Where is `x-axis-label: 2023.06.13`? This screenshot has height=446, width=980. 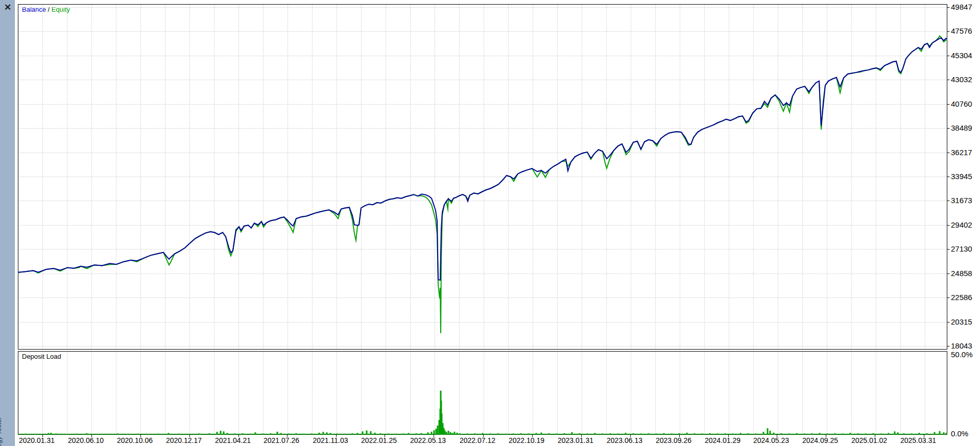
x-axis-label: 2023.06.13 is located at coordinates (625, 440).